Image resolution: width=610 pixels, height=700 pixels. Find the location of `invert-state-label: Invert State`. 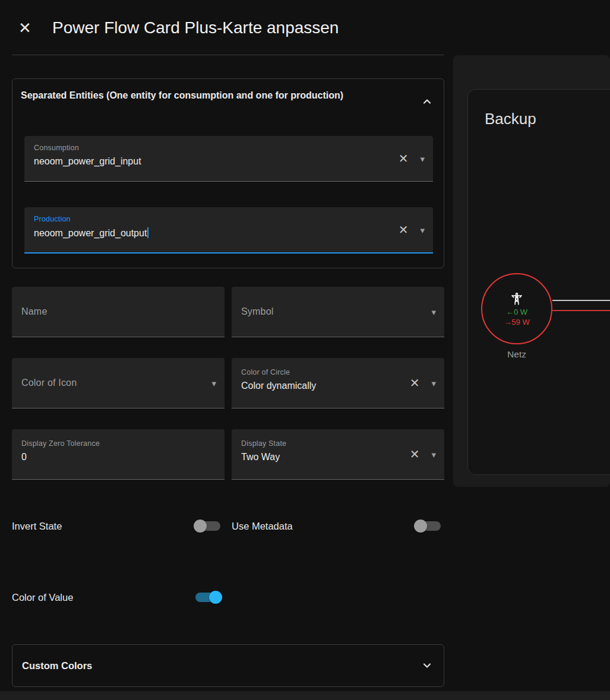

invert-state-label: Invert State is located at coordinates (37, 526).